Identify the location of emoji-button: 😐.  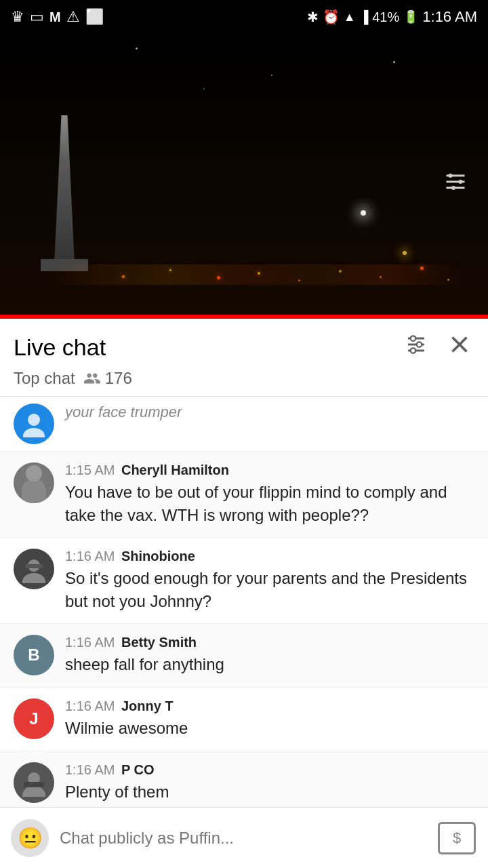
(30, 838).